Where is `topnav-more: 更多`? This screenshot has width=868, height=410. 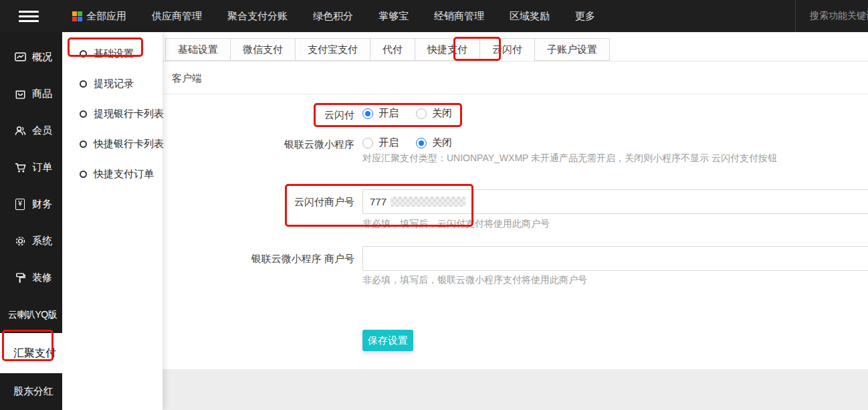 topnav-more: 更多 is located at coordinates (585, 16).